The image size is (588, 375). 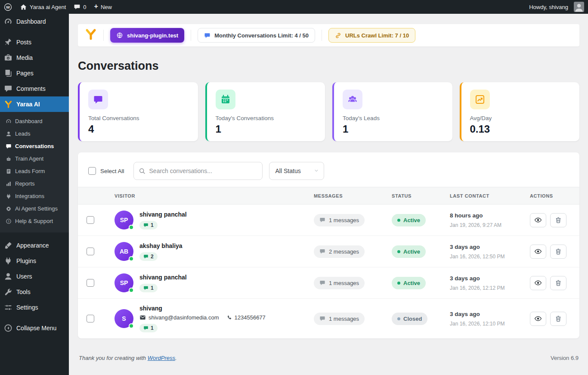 What do you see at coordinates (34, 133) in the screenshot?
I see `submenu-item-leads: Leads` at bounding box center [34, 133].